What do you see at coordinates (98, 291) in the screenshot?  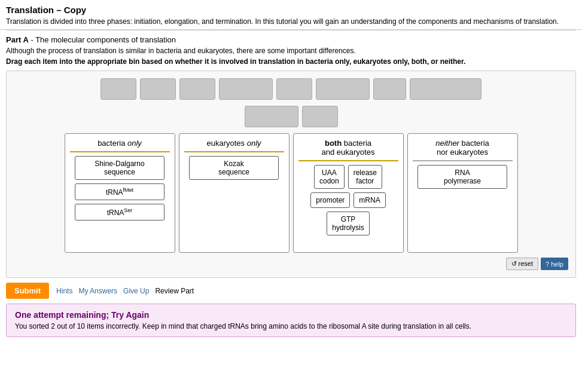 I see `my-answers-link: My Answers` at bounding box center [98, 291].